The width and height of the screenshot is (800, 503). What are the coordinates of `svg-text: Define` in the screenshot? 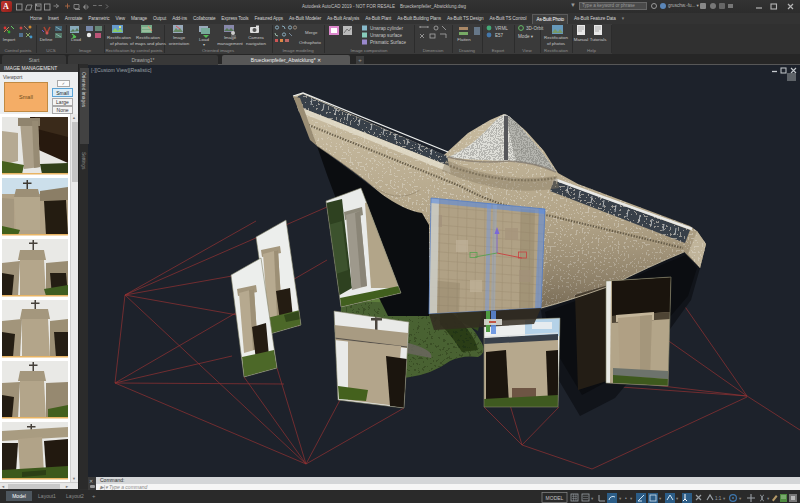 It's located at (46, 40).